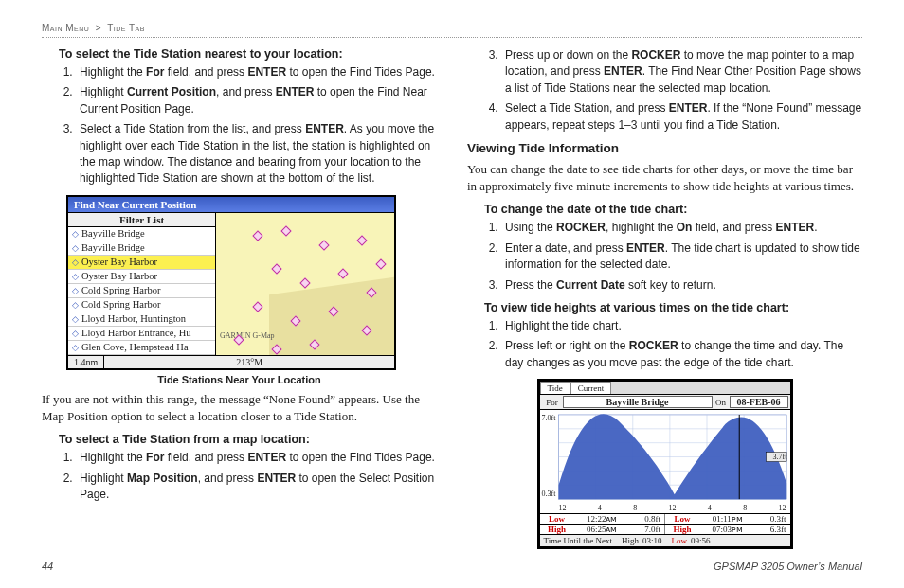 The height and width of the screenshot is (588, 904). Describe the element at coordinates (550, 419) in the screenshot. I see `y-max: 7.0ft` at that location.